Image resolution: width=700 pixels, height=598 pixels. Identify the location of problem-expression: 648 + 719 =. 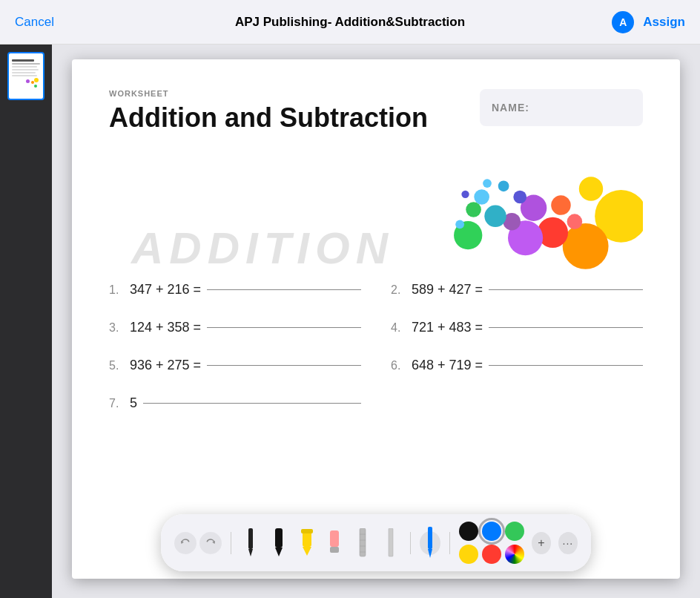
(447, 365).